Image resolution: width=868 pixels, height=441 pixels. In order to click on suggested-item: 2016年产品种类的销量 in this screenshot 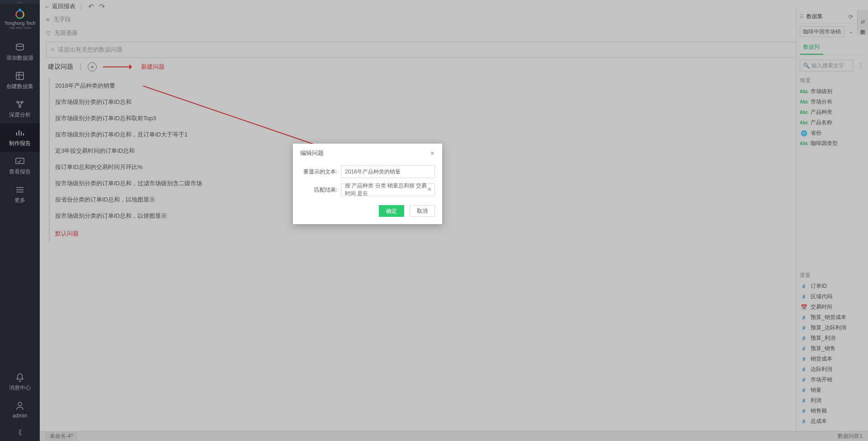, I will do `click(207, 86)`.